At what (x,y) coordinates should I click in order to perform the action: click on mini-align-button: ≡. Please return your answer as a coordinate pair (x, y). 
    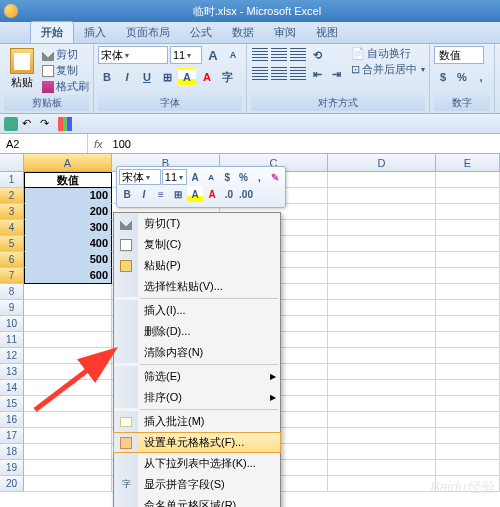
    Looking at the image, I should click on (161, 194).